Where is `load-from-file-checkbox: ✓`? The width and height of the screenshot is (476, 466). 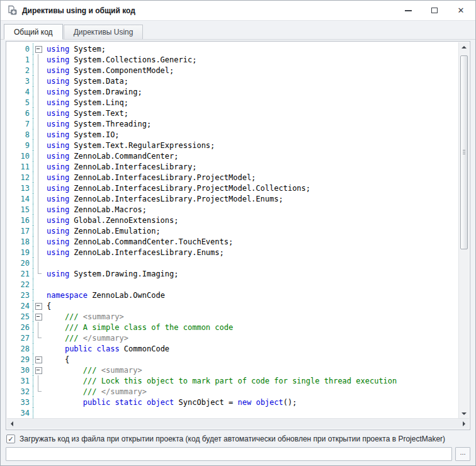 load-from-file-checkbox: ✓ is located at coordinates (11, 439).